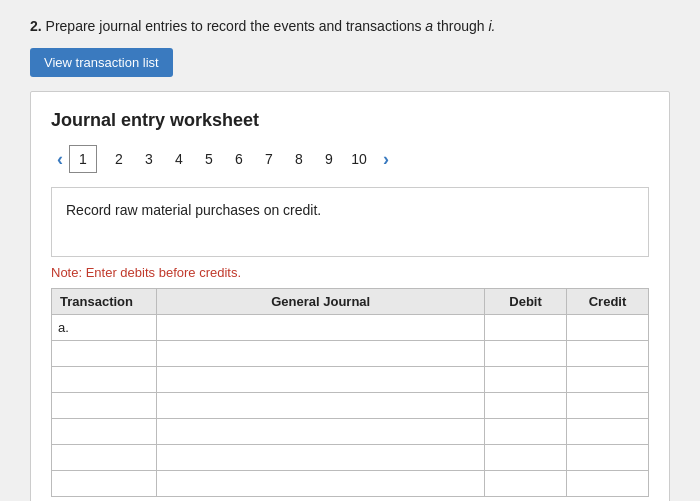 The height and width of the screenshot is (501, 700). What do you see at coordinates (36, 26) in the screenshot?
I see `question-number: 2.` at bounding box center [36, 26].